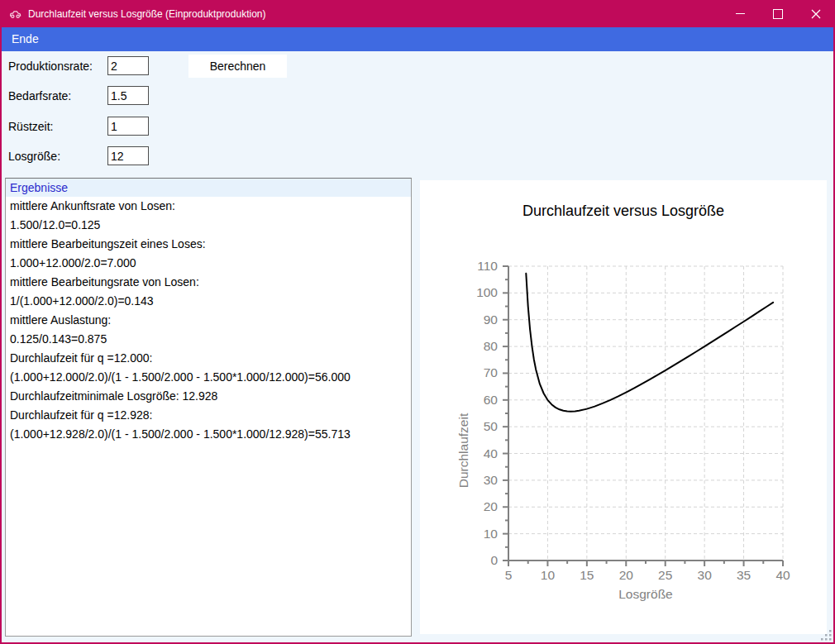 This screenshot has height=644, width=835. I want to click on result-line: mittlere Bearbeitungsrate von Losen:, so click(208, 283).